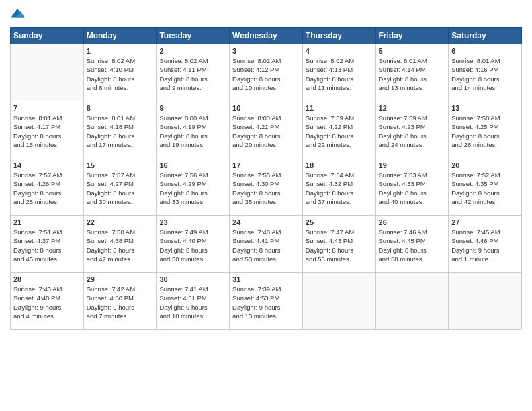  What do you see at coordinates (412, 51) in the screenshot?
I see `day-number: 5` at bounding box center [412, 51].